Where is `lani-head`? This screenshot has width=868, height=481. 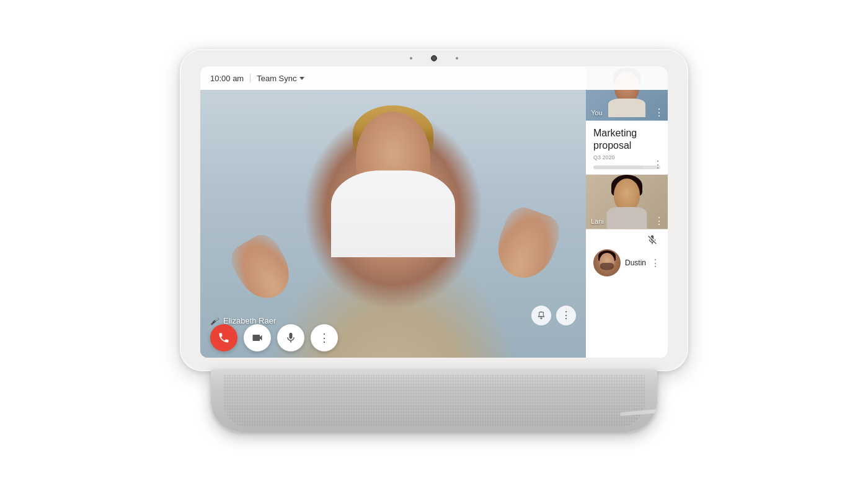
lani-head is located at coordinates (627, 195).